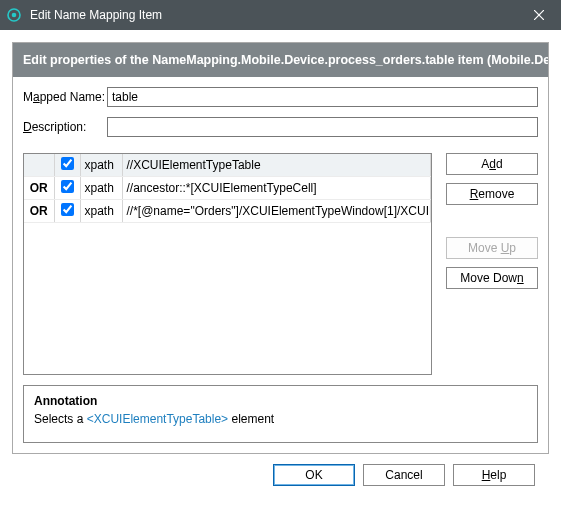  I want to click on app-icon, so click(14, 15).